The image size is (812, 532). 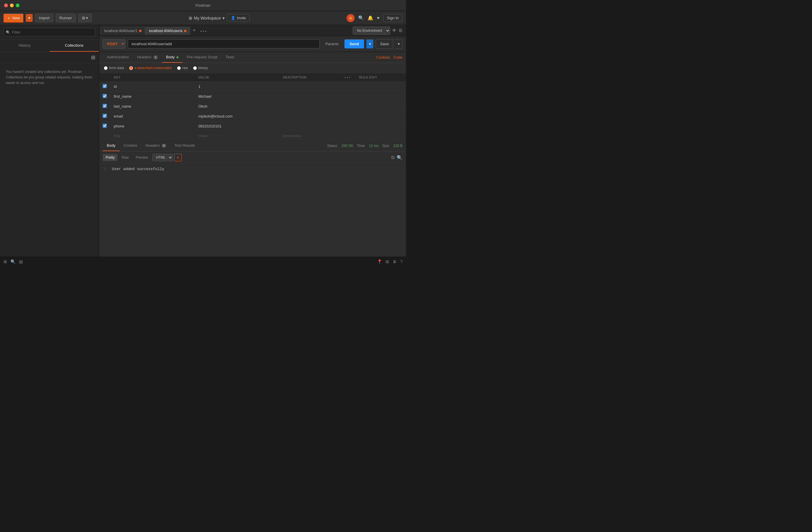 What do you see at coordinates (16, 18) in the screenshot?
I see `new-label: New` at bounding box center [16, 18].